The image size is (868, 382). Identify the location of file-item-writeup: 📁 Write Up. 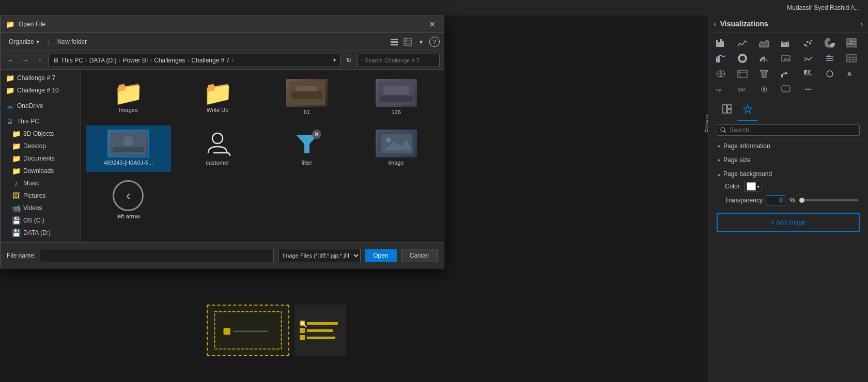
(218, 98).